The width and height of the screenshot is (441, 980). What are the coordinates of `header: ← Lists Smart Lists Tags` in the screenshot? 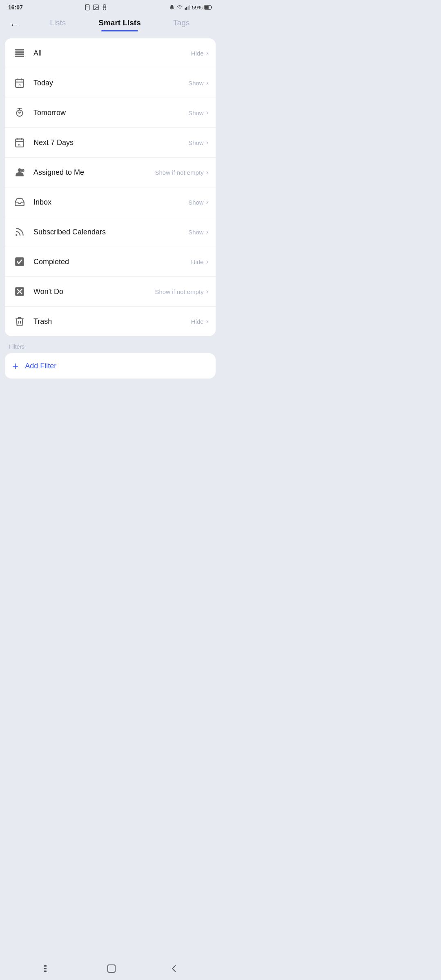 It's located at (110, 22).